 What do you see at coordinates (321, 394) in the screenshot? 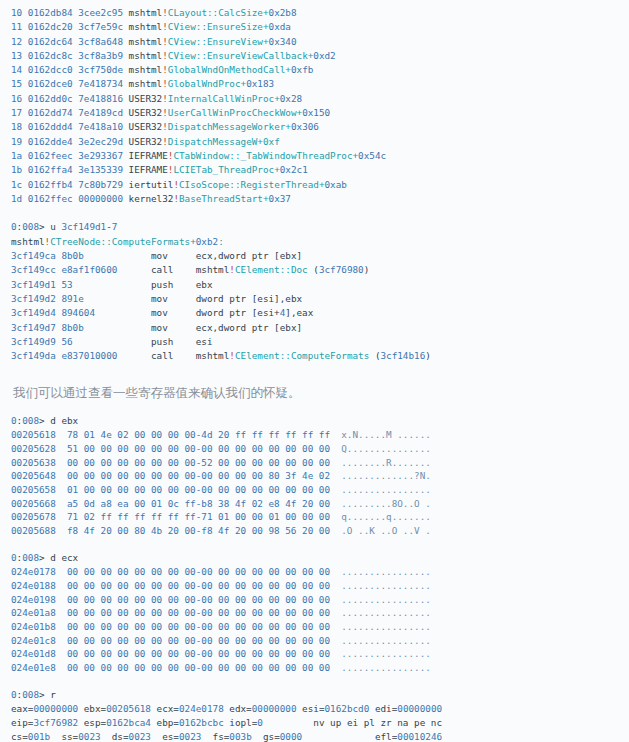
I see `commentary-text: 我们可以通过查看一些寄存器值来确认我们的怀疑。` at bounding box center [321, 394].